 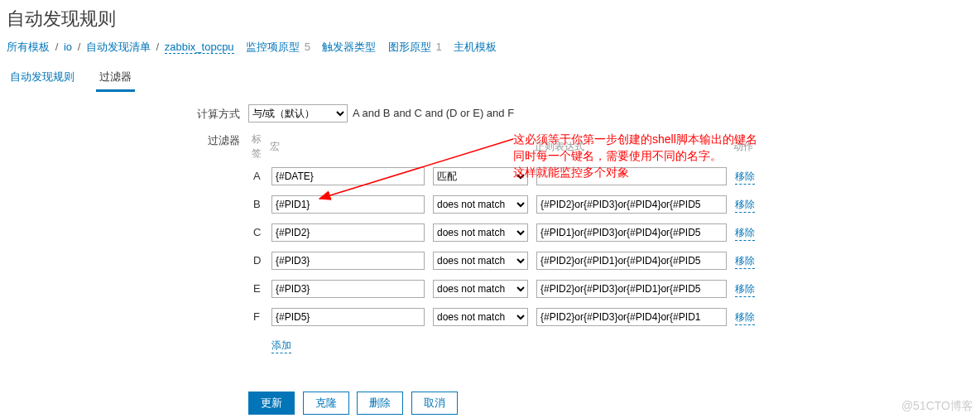 I want to click on page-title: 自动发现规则, so click(x=490, y=20).